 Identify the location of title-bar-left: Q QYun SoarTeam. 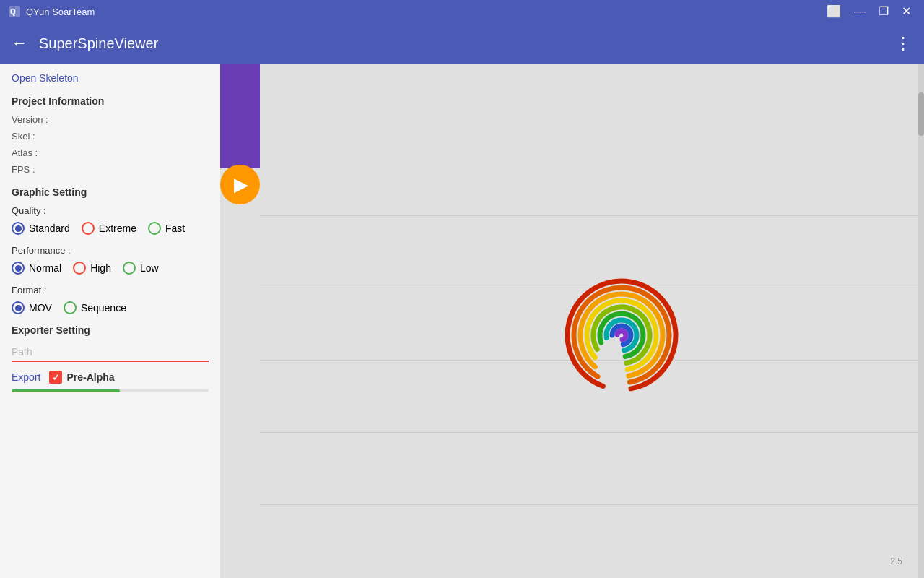
(52, 12).